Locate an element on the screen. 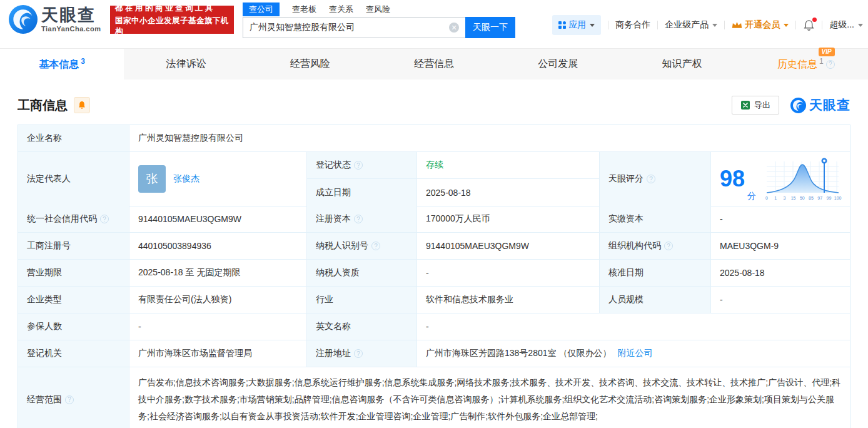  nav-cooperation: 商务合作 is located at coordinates (633, 25).